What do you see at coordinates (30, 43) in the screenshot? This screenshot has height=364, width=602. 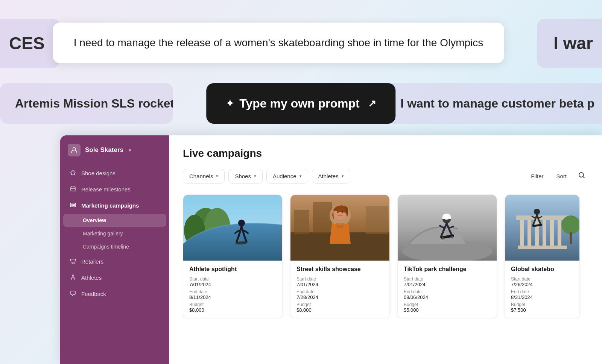 I see `left-prompt-card: CES` at bounding box center [30, 43].